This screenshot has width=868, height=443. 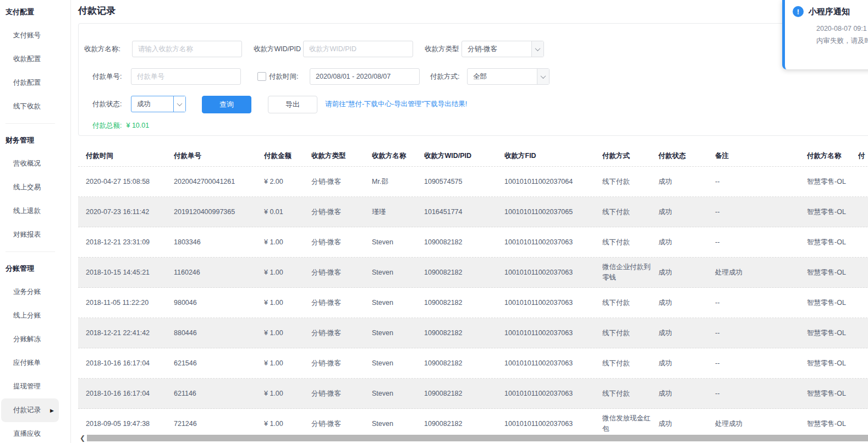 I want to click on table-row: 2020-07-23 16:11:422019120400997365¥ 0.0…, so click(x=473, y=212).